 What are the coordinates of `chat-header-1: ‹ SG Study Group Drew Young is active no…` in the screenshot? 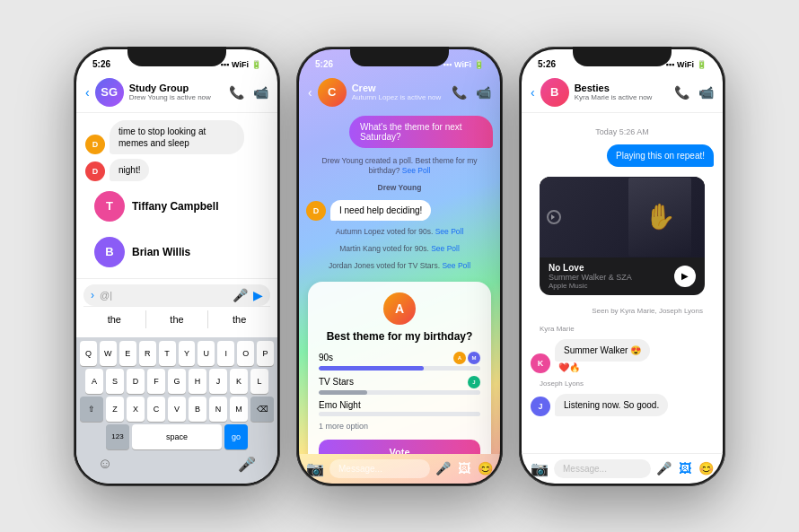 It's located at (177, 93).